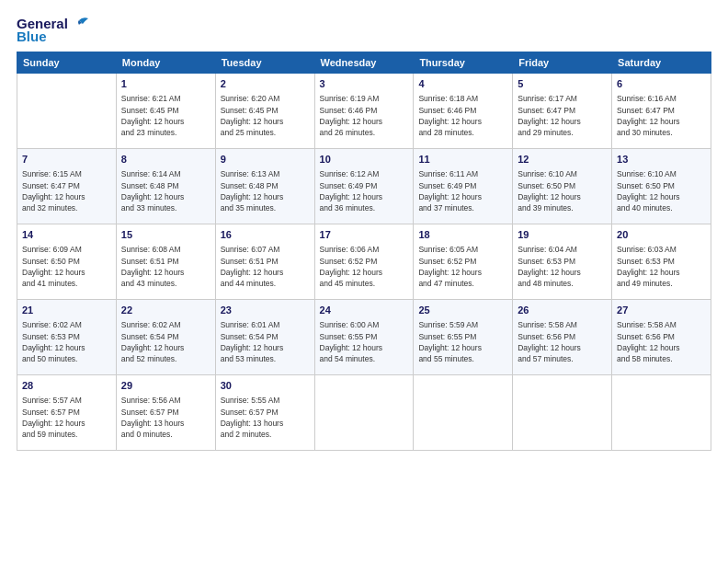 Image resolution: width=728 pixels, height=563 pixels. Describe the element at coordinates (364, 160) in the screenshot. I see `day-number: 10` at that location.